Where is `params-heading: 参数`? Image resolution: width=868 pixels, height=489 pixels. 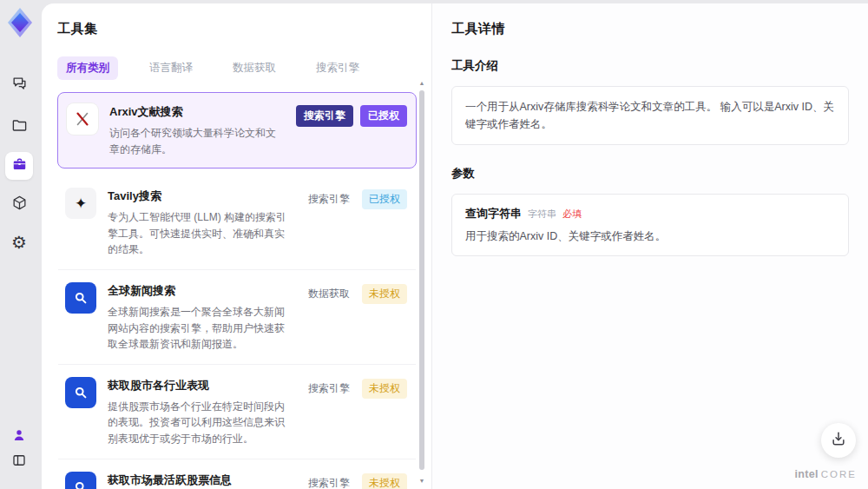
params-heading: 参数 is located at coordinates (650, 174).